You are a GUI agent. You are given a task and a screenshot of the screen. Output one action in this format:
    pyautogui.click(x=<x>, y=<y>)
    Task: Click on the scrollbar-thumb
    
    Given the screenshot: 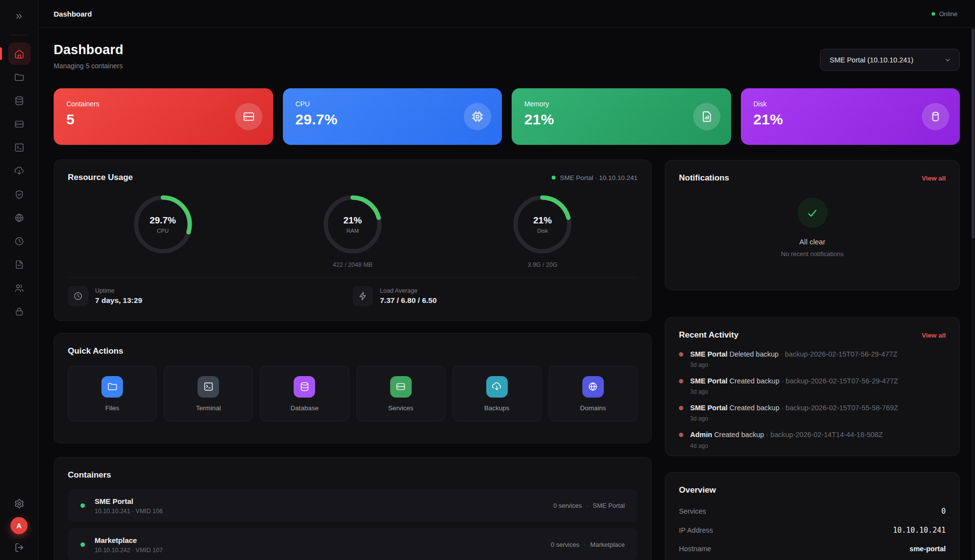 What is the action you would take?
    pyautogui.click(x=973, y=134)
    